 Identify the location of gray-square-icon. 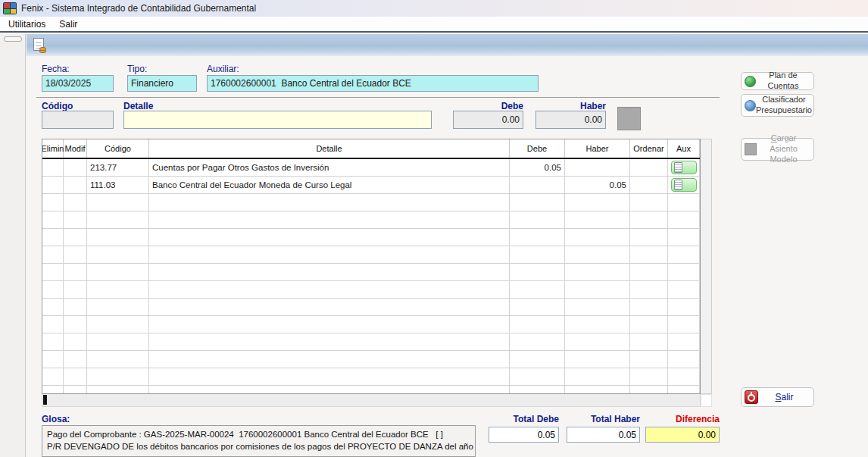
(751, 149).